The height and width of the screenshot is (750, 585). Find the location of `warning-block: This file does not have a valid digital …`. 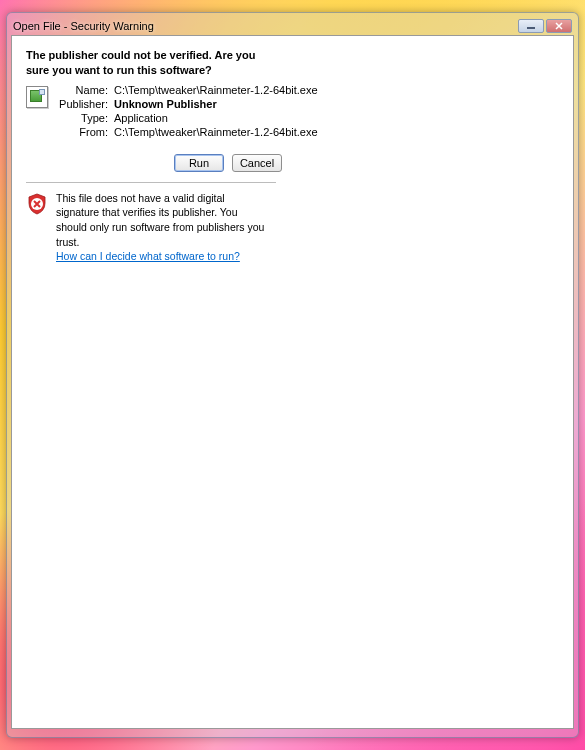

warning-block: This file does not have a valid digital … is located at coordinates (292, 228).